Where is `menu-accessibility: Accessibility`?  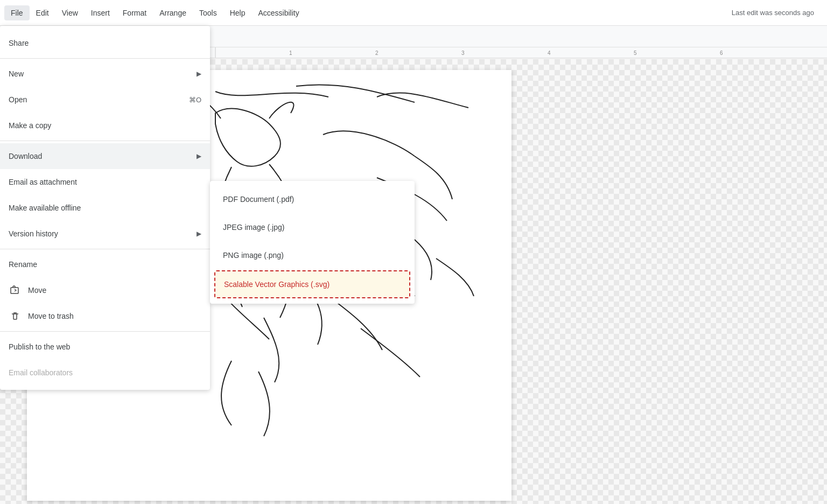 menu-accessibility: Accessibility is located at coordinates (278, 13).